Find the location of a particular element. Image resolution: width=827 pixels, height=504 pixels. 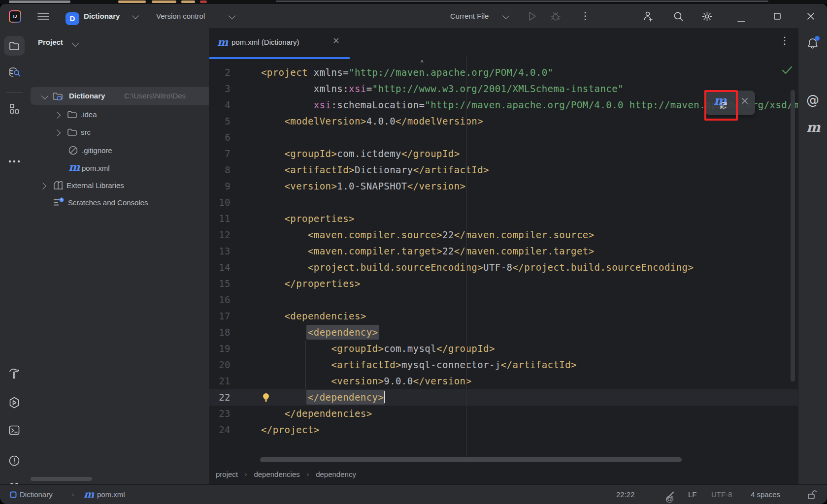

line-number: 19 is located at coordinates (220, 348).